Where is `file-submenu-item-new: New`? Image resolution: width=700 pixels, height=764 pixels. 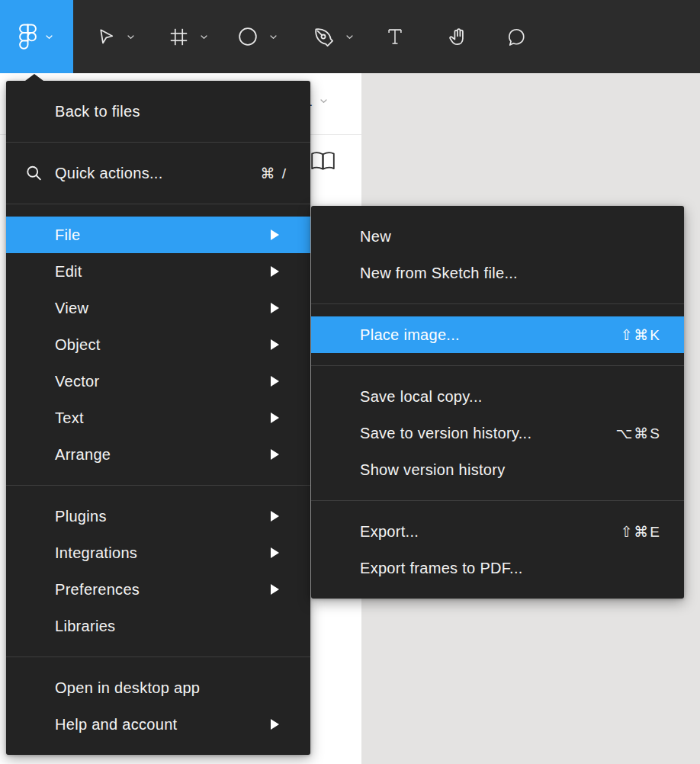 file-submenu-item-new: New is located at coordinates (497, 236).